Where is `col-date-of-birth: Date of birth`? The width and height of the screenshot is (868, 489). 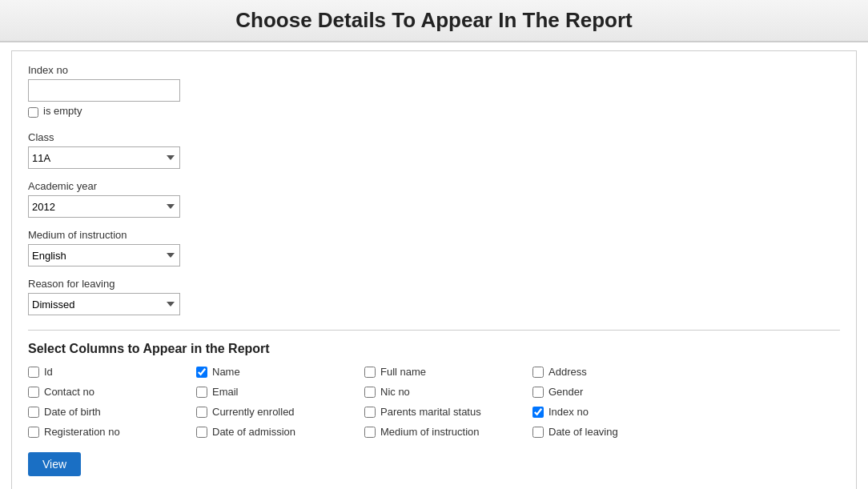
col-date-of-birth: Date of birth is located at coordinates (112, 411).